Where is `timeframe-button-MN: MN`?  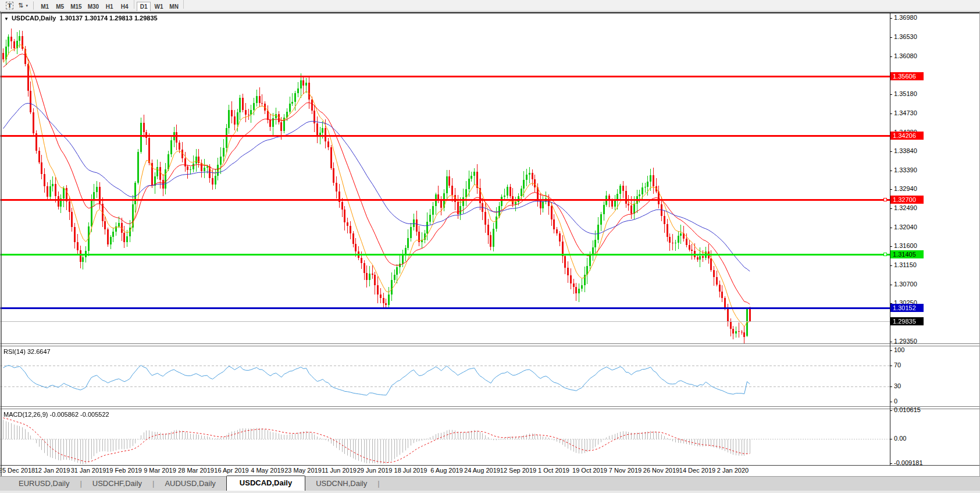
timeframe-button-MN: MN is located at coordinates (174, 7).